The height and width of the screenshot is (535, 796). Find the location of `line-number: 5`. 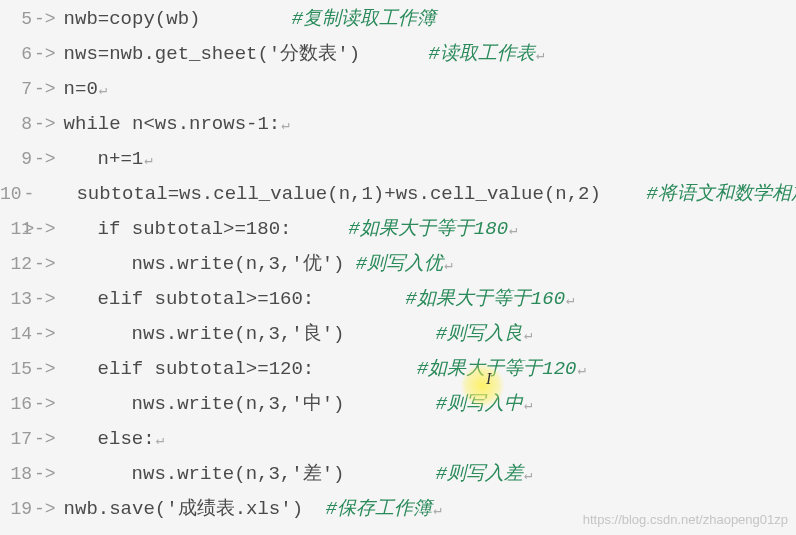

line-number: 5 is located at coordinates (17, 20).